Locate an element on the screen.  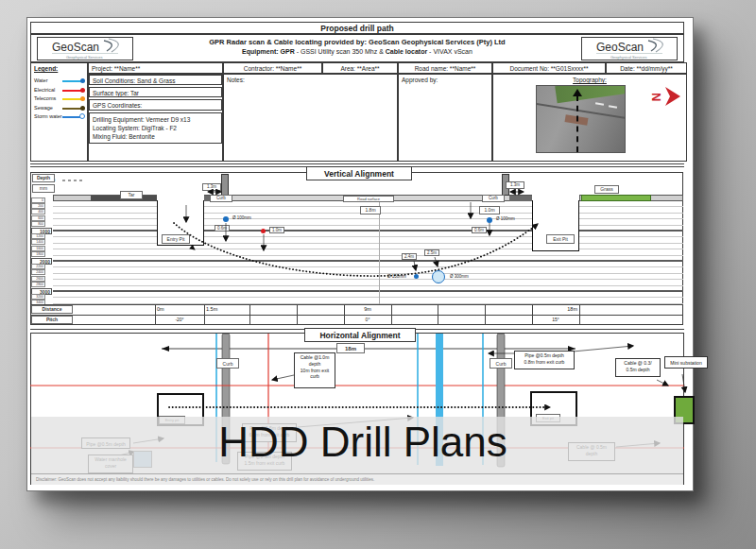
legend-item-label: Electrical is located at coordinates (48, 90).